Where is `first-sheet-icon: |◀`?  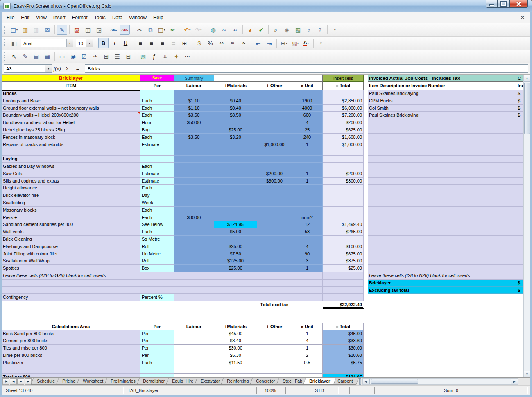
first-sheet-icon: |◀ is located at coordinates (6, 381).